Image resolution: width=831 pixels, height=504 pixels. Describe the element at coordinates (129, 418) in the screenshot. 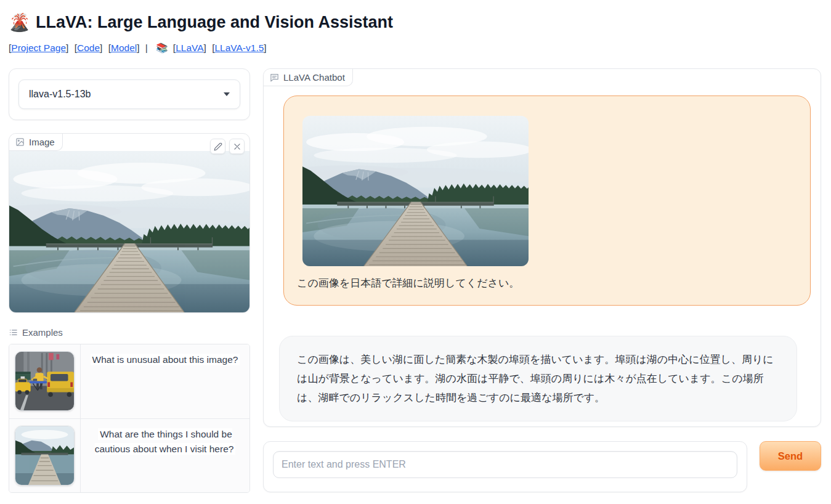

I see `examples-table: What is unusual about this image?` at that location.